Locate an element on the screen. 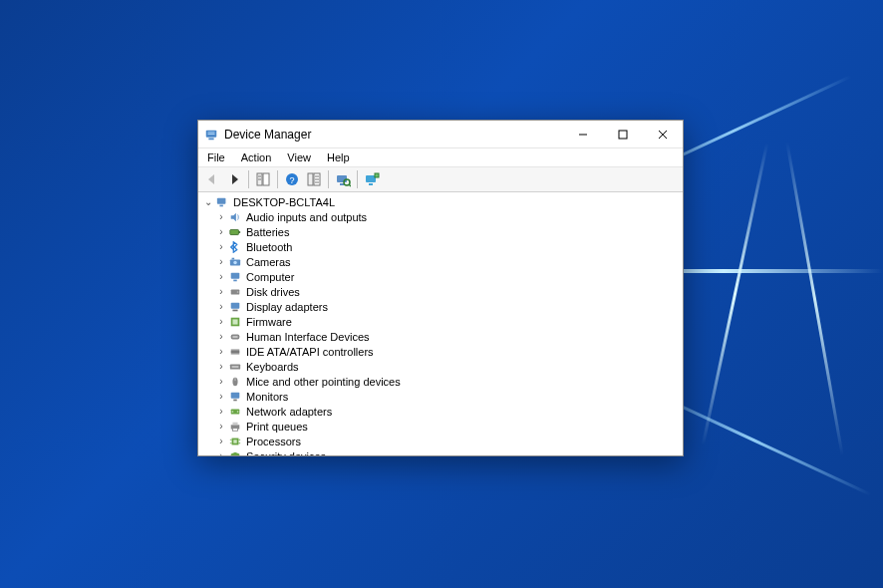 The width and height of the screenshot is (883, 588). menu-view: View is located at coordinates (299, 157).